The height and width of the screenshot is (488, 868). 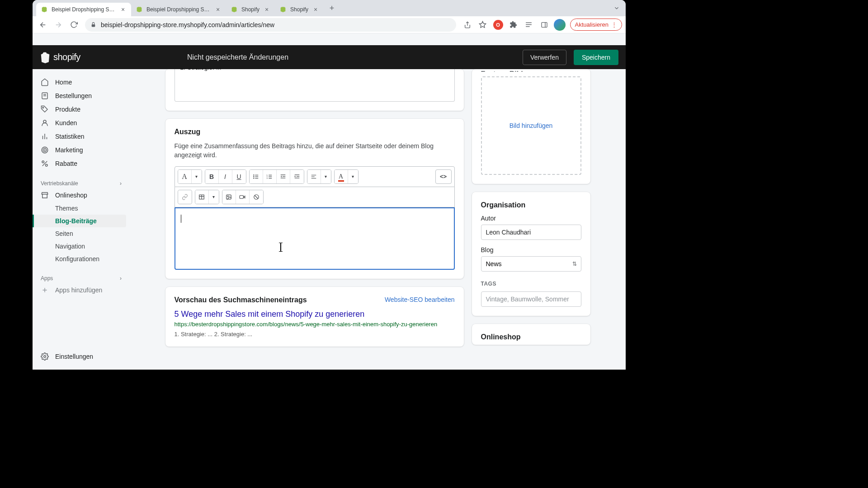 I want to click on extensions-puzzle-icon, so click(x=514, y=25).